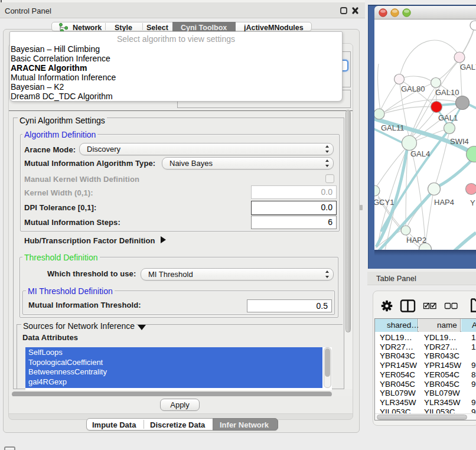  Describe the element at coordinates (384, 202) in the screenshot. I see `svg-text: GCY1` at that location.